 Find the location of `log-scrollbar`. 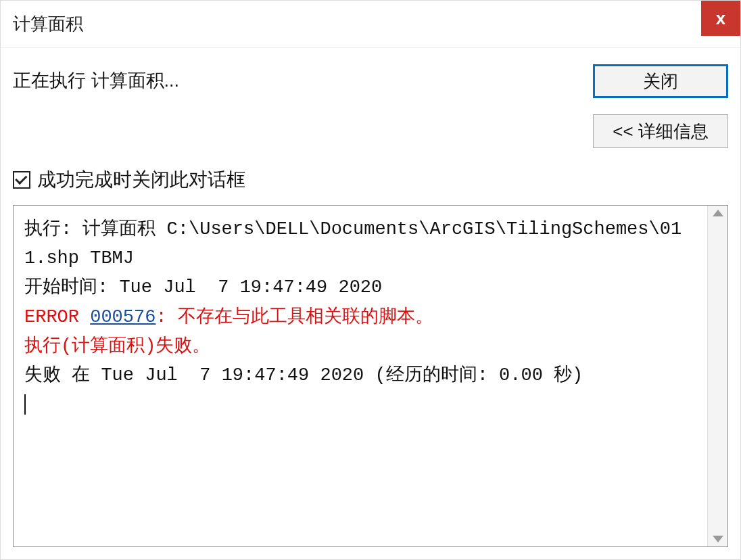

log-scrollbar is located at coordinates (717, 376).